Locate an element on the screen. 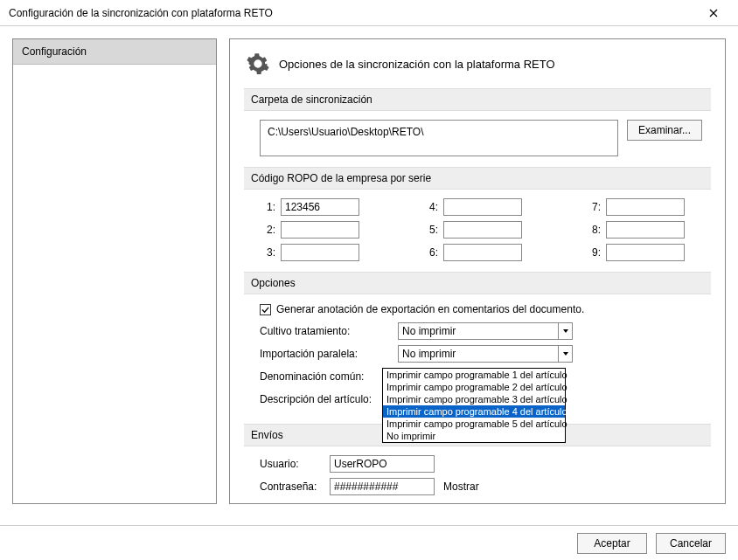 This screenshot has width=738, height=560. ropo-grid: 1: 4: 7: 2: 5: 8: 3: 6: is located at coordinates (481, 230).